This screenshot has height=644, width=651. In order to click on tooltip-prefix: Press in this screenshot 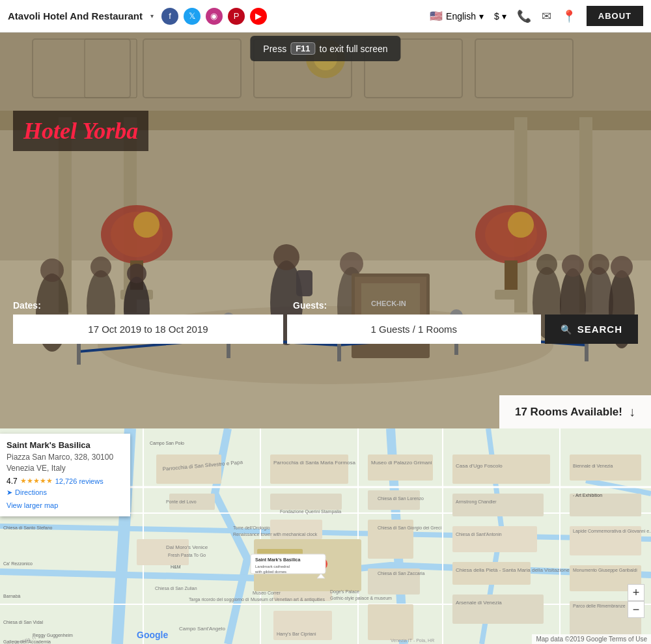, I will do `click(275, 49)`.